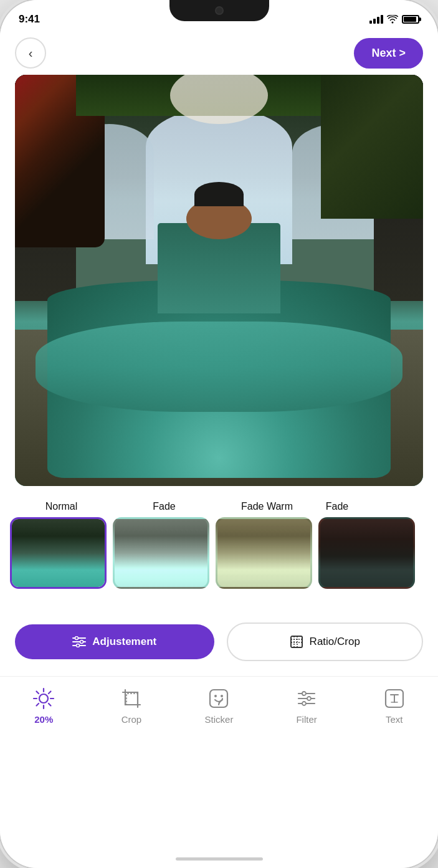 The width and height of the screenshot is (438, 868). What do you see at coordinates (79, 642) in the screenshot?
I see `adjustement-icon` at bounding box center [79, 642].